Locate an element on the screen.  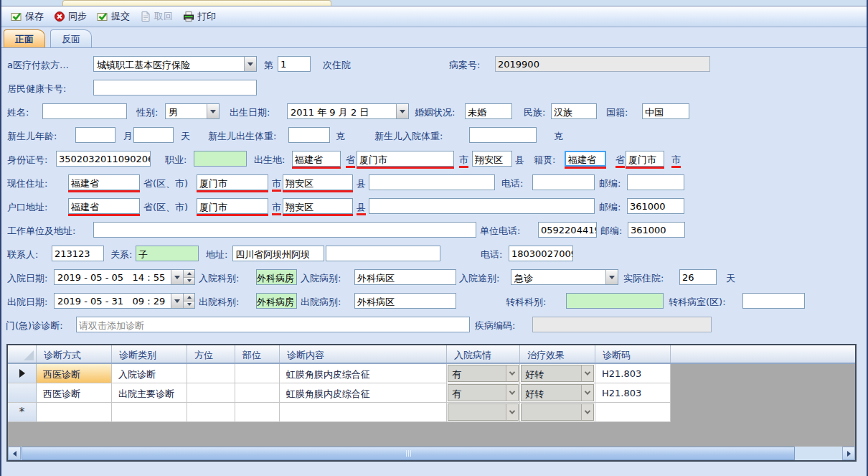
current-county-field: 翔安区 is located at coordinates (318, 182).